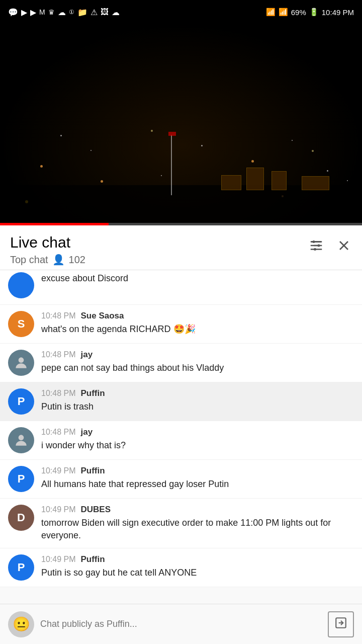 The width and height of the screenshot is (362, 644). I want to click on message-text: i wonder why that is?, so click(198, 446).